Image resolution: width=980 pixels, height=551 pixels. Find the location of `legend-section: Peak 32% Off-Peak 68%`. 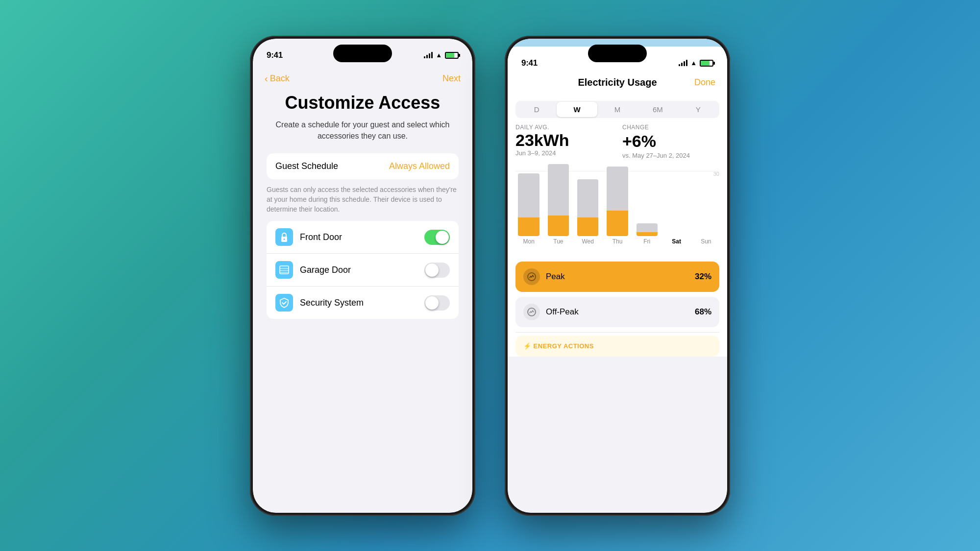

legend-section: Peak 32% Off-Peak 68% is located at coordinates (617, 292).